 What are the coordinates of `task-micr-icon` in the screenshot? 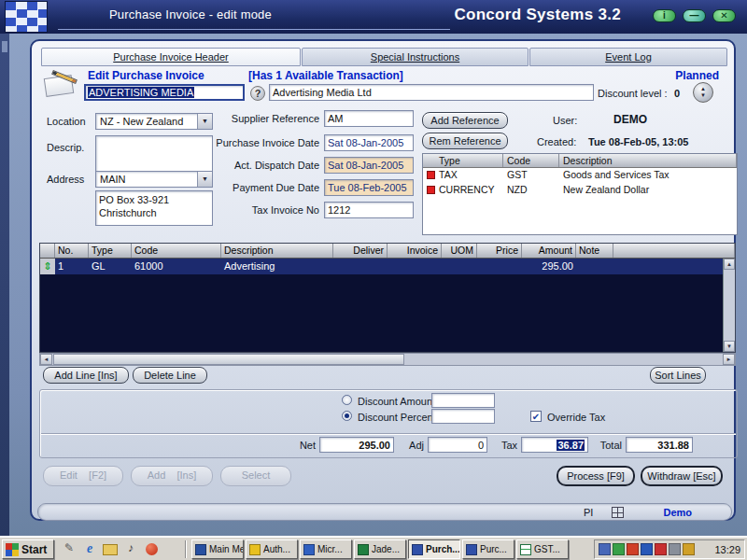 It's located at (309, 550).